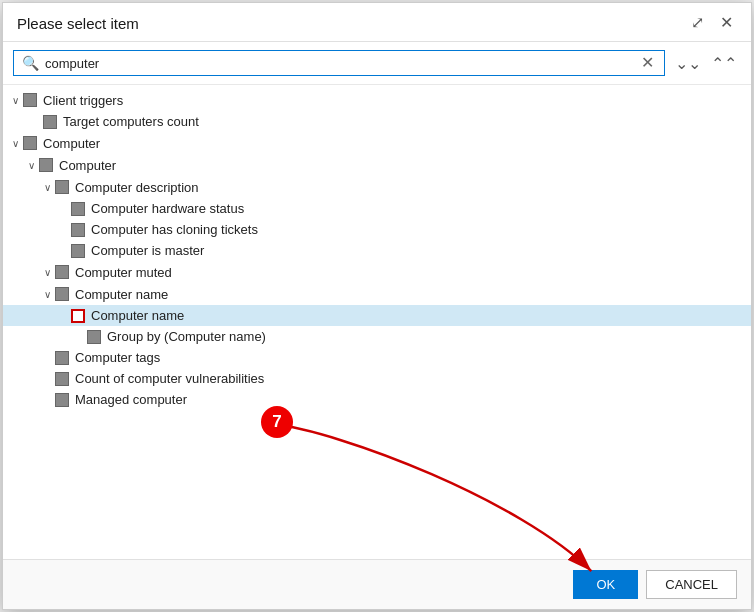  What do you see at coordinates (342, 64) in the screenshot?
I see `search-input` at bounding box center [342, 64].